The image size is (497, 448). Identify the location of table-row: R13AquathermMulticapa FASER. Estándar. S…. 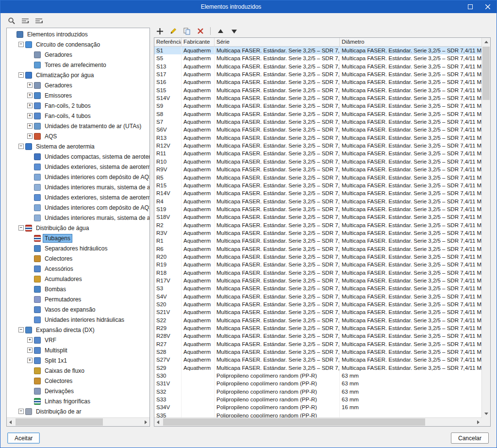
(318, 138).